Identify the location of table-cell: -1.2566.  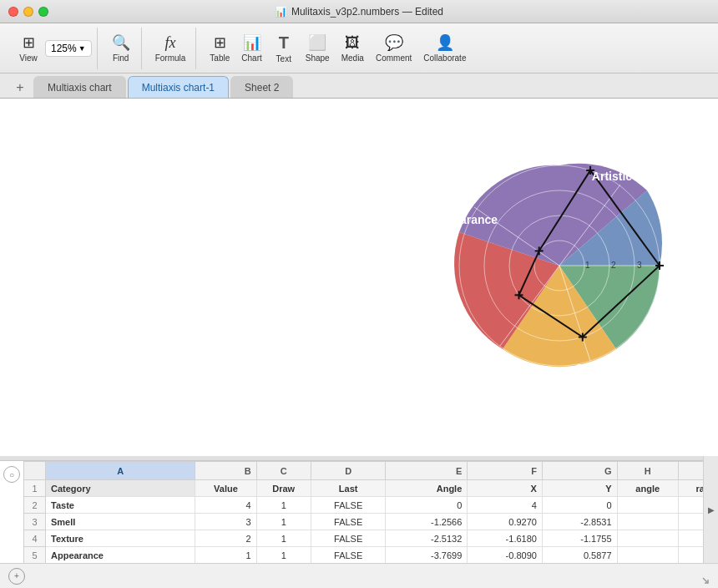
(427, 522).